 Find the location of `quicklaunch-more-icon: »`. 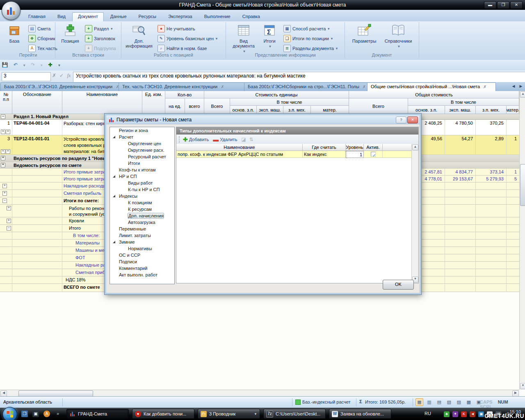

quicklaunch-more-icon: » is located at coordinates (58, 413).